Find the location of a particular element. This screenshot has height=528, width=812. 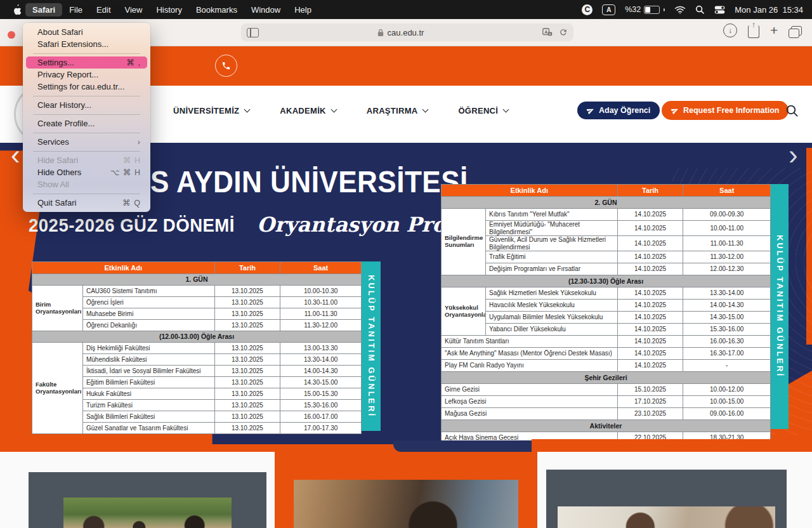

table-cell: (12.30-13.30) Öğle Arası is located at coordinates (606, 282).